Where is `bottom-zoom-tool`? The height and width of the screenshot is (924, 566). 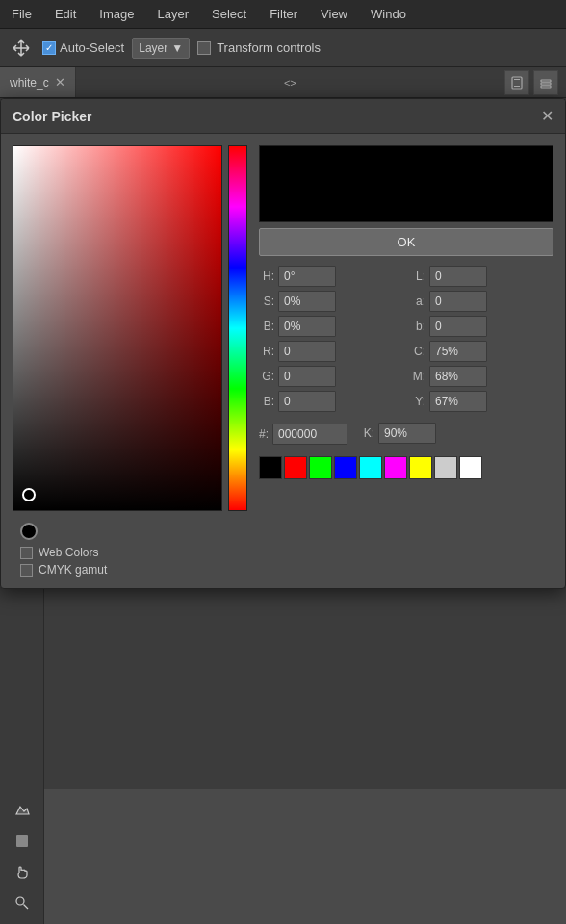
bottom-zoom-tool is located at coordinates (22, 903).